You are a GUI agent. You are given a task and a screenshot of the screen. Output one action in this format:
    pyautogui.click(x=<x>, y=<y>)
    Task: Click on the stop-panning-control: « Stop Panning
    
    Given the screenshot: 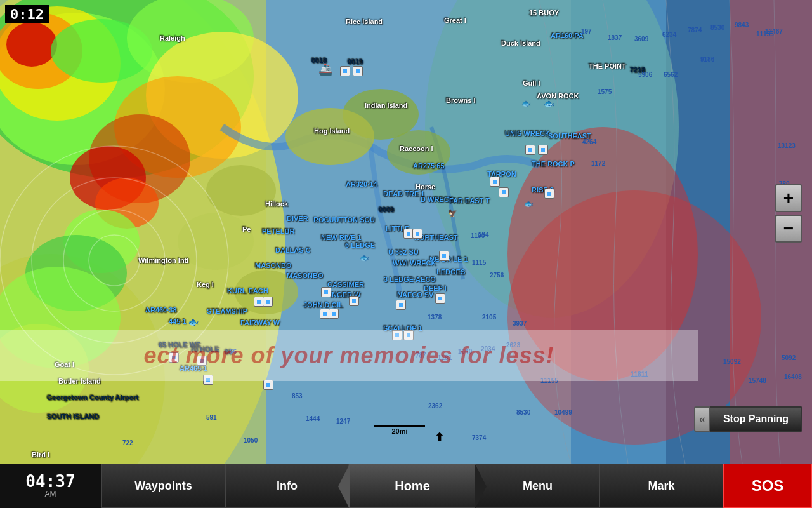 What is the action you would take?
    pyautogui.click(x=749, y=419)
    